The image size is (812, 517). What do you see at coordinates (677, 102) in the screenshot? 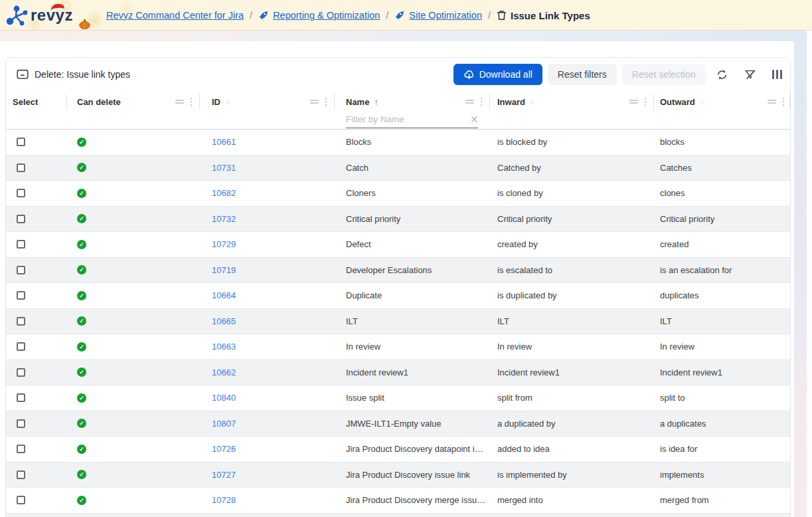
I see `column-label-outward: Outward` at bounding box center [677, 102].